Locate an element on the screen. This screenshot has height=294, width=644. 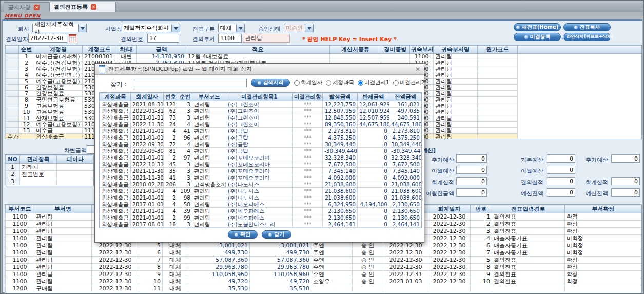
table-row: 외상매출금2021-01-014109관리팀(주)나노시스***21,038,6… is located at coordinates (261, 191).